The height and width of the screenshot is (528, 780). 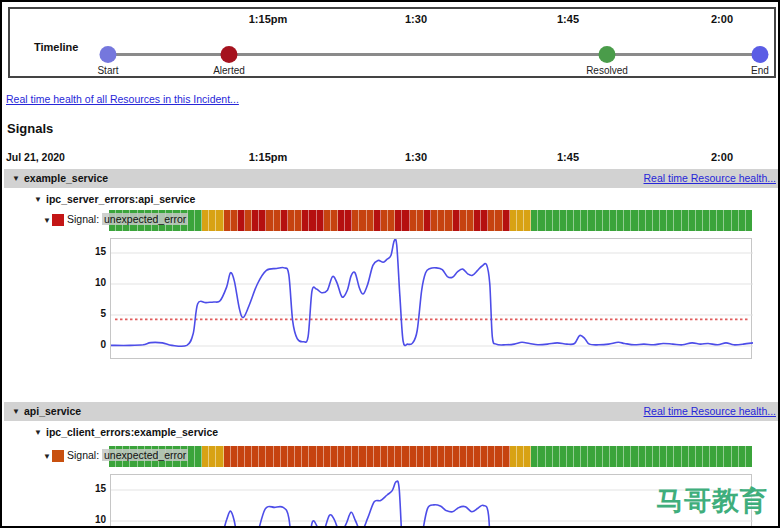 I want to click on y-axis-tick: 10, so click(x=94, y=282).